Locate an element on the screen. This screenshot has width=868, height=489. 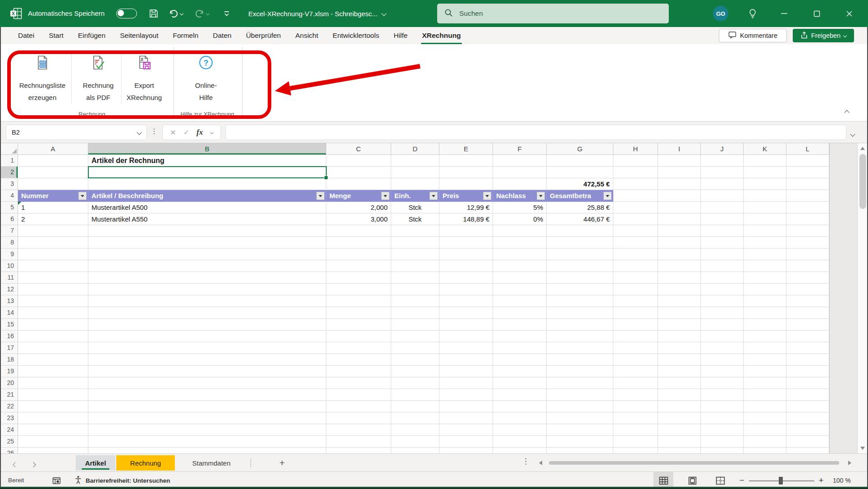
cell-H19 is located at coordinates (635, 371).